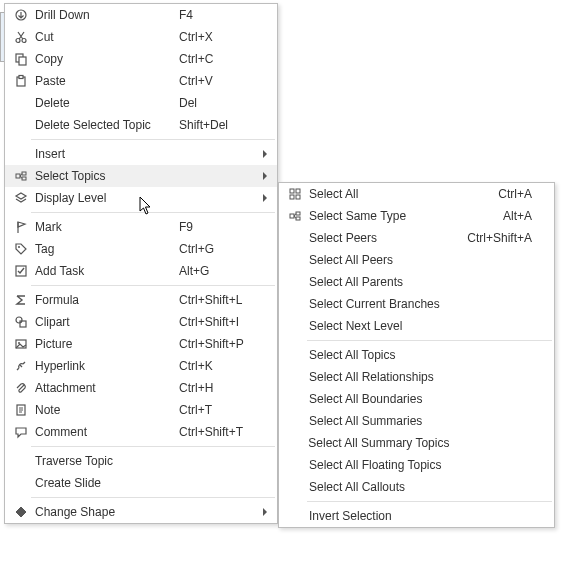 Image resolution: width=580 pixels, height=571 pixels. What do you see at coordinates (105, 410) in the screenshot?
I see `menu-item-label: Note` at bounding box center [105, 410].